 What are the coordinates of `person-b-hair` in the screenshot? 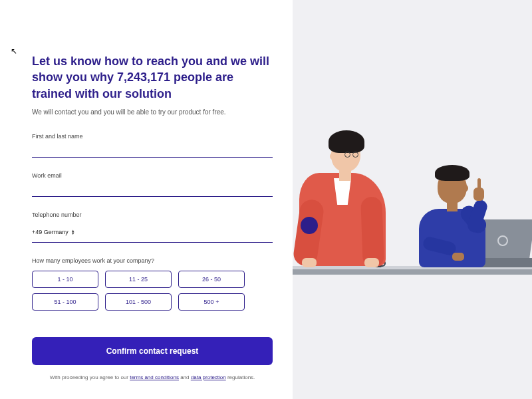 It's located at (452, 173).